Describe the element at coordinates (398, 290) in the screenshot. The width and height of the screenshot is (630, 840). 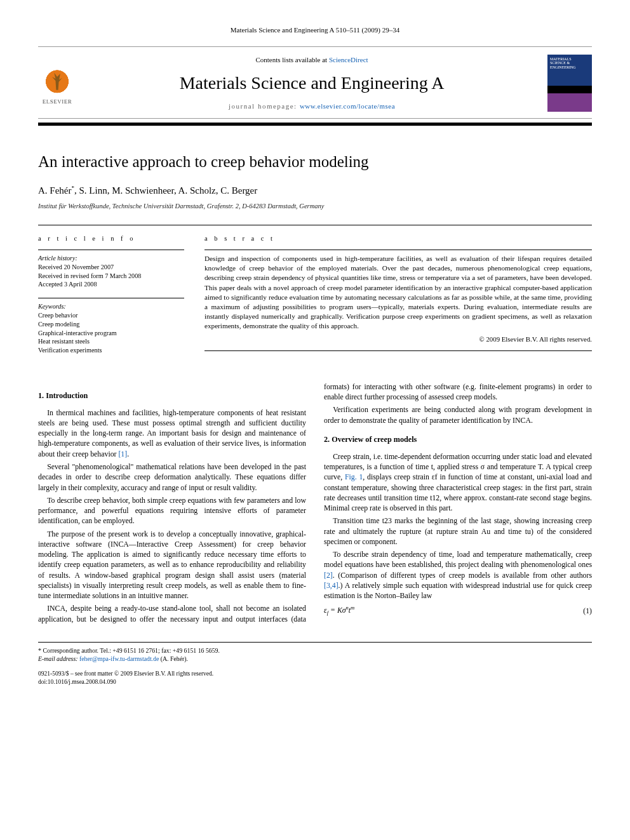
I see `abstract-text: Design and inspection of components used…` at that location.